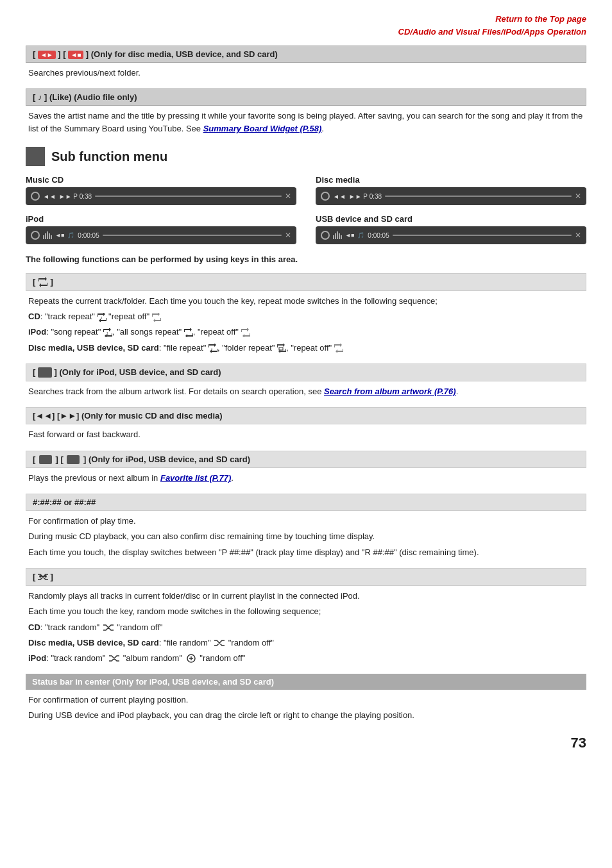 This screenshot has width=612, height=868. Describe the element at coordinates (161, 179) in the screenshot. I see `music-cd-label: Music CD` at that location.